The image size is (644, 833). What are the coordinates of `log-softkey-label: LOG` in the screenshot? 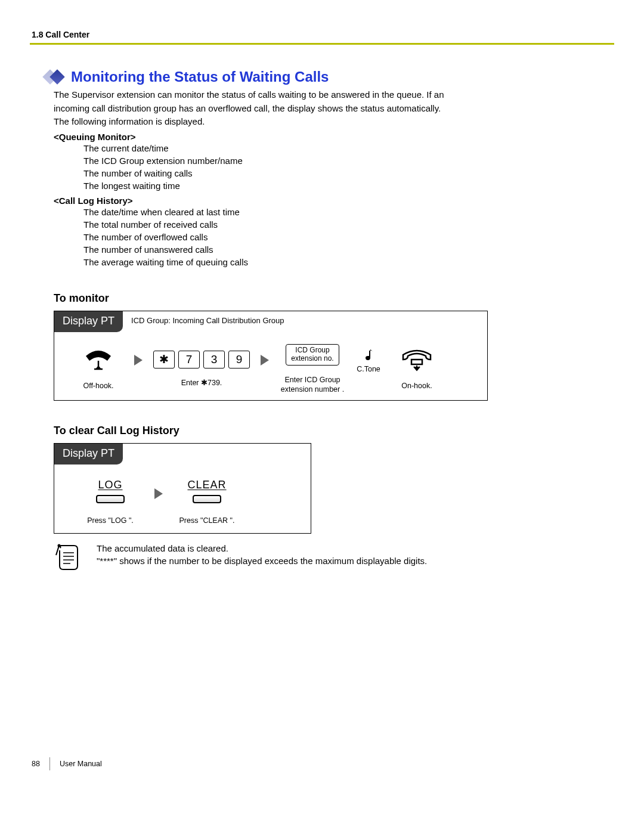 It's located at (110, 485).